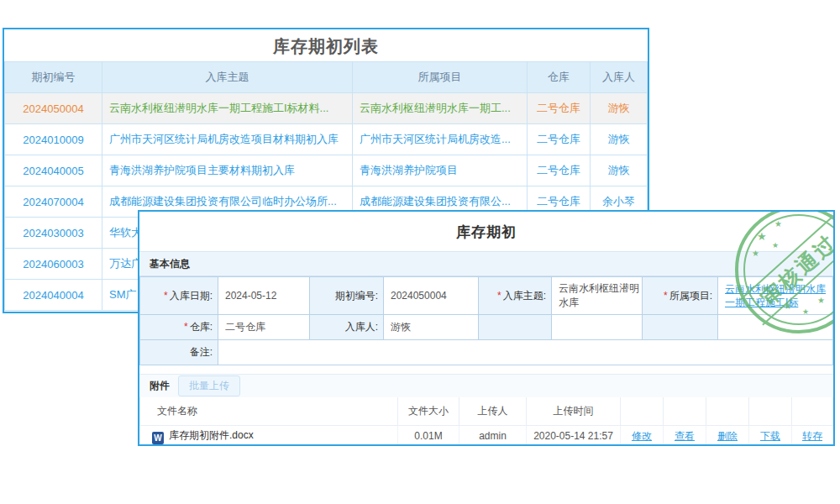  I want to click on list-title: 库存期初列表, so click(326, 45).